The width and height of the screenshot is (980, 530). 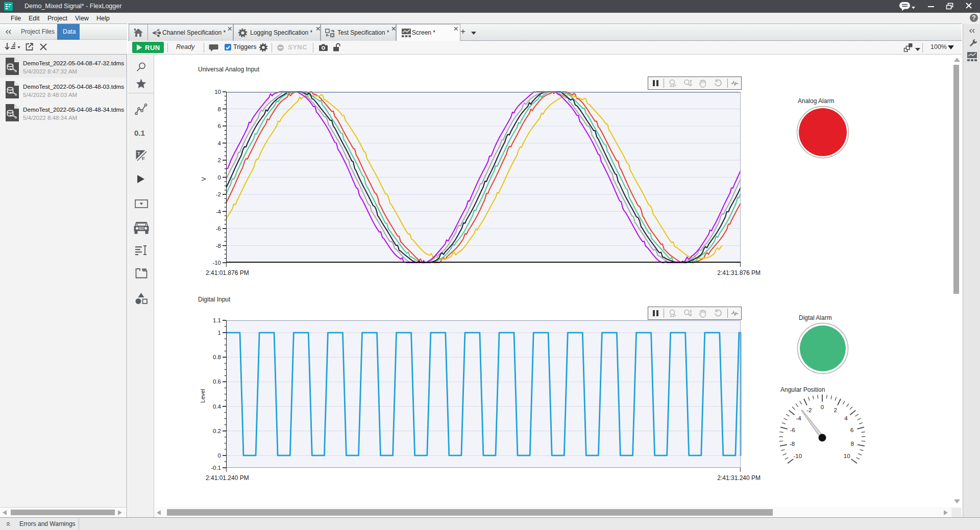 I want to click on svg-text: 2:41:01.876 PM, so click(x=228, y=273).